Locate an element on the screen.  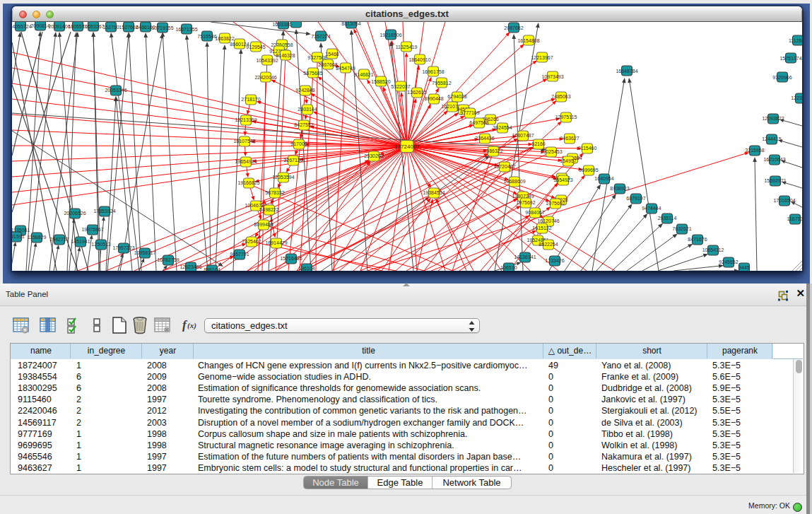
svg-text: 2090814 is located at coordinates (40, 25).